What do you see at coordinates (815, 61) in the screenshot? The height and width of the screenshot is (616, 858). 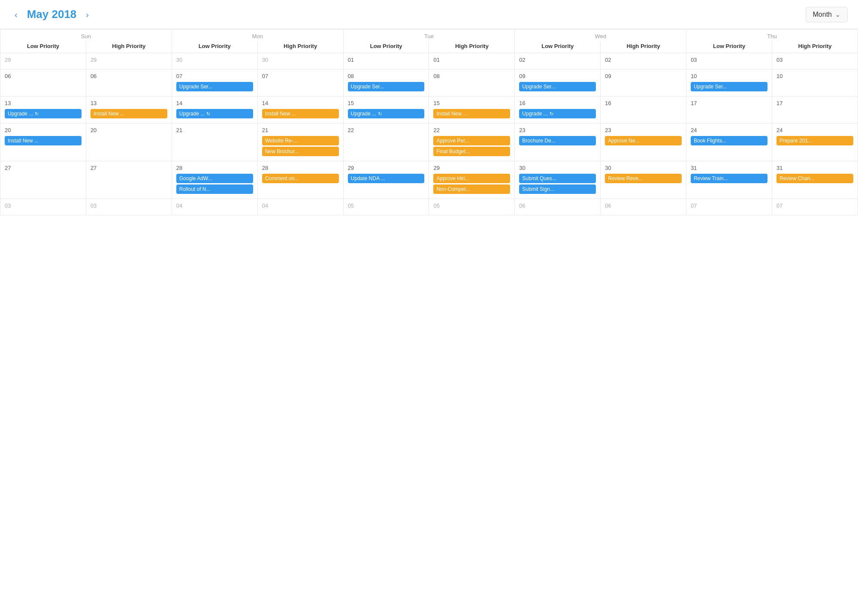 I see `cell-0-9: 03` at bounding box center [815, 61].